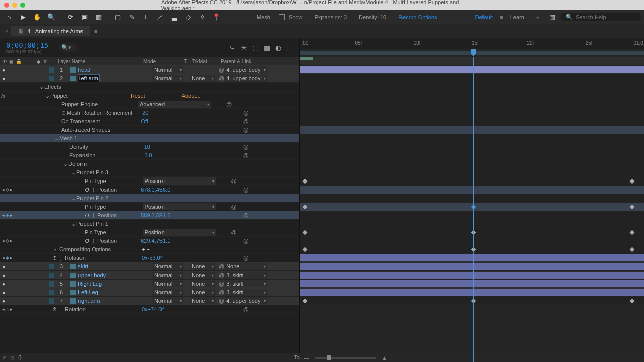 This screenshot has width=644, height=362. I want to click on value: 629.4,751.1, so click(155, 241).